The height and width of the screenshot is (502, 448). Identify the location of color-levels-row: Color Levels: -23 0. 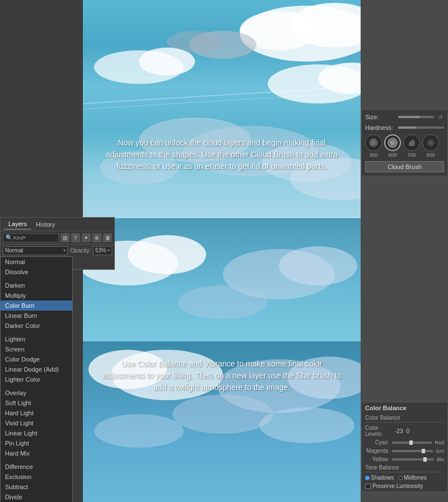
(404, 431).